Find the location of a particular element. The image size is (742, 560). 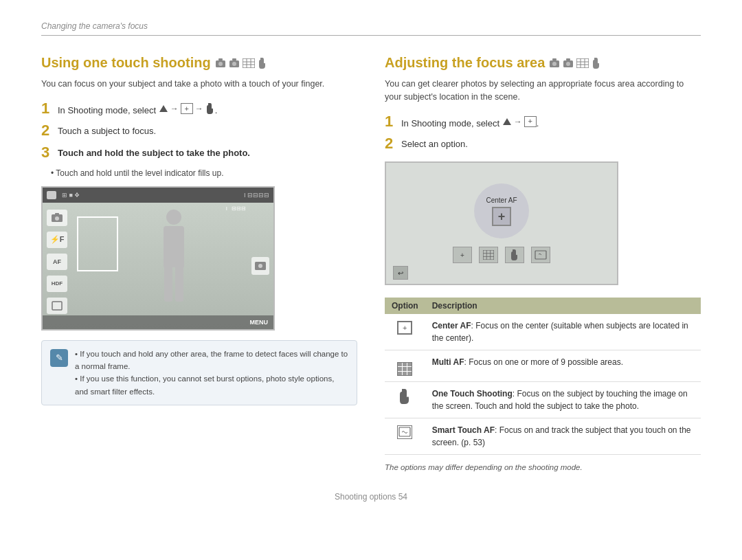

header-title: Changing the camera's focus is located at coordinates (95, 26).